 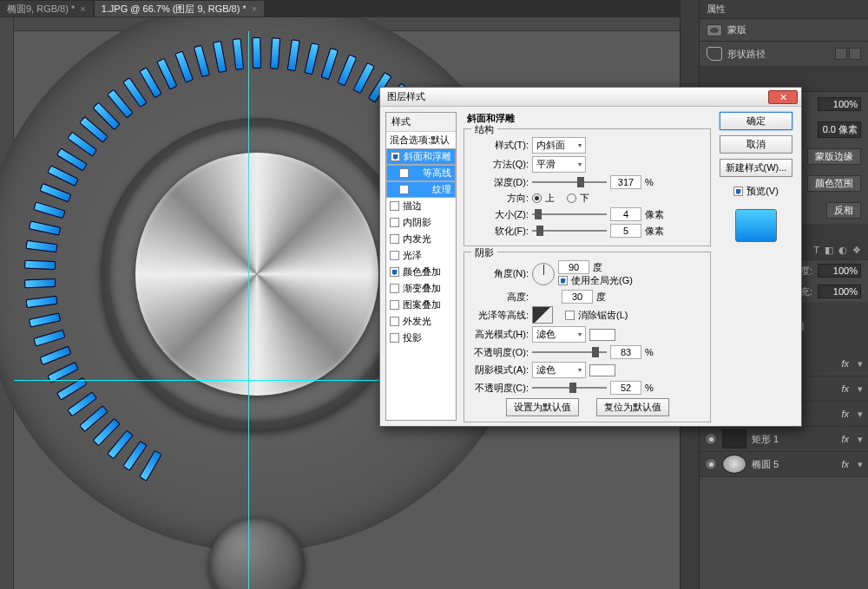 I want to click on depth-slider, so click(x=569, y=182).